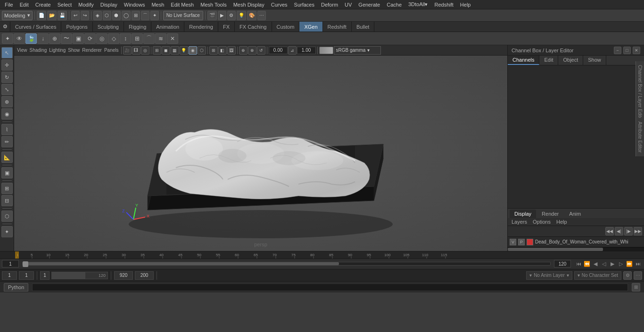 The height and width of the screenshot is (332, 644). What do you see at coordinates (576, 249) in the screenshot?
I see `rp-scrollbar` at bounding box center [576, 249].